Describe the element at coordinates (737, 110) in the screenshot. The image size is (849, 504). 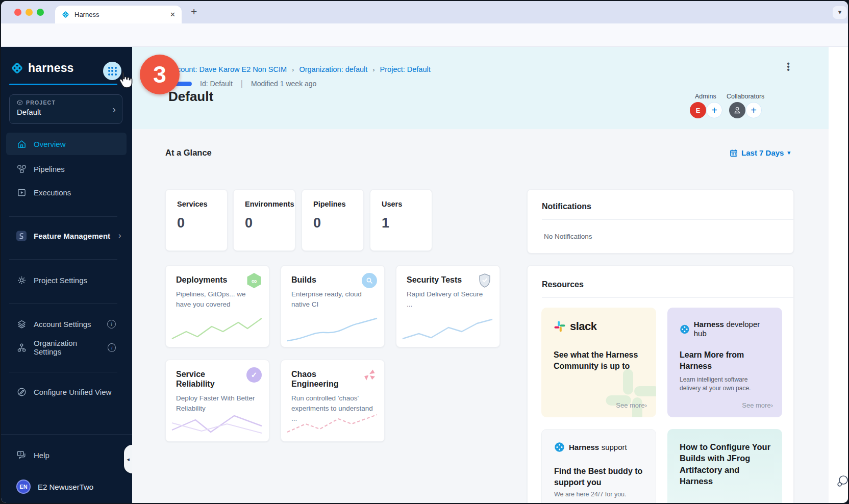
I see `collaborator-avatar` at that location.